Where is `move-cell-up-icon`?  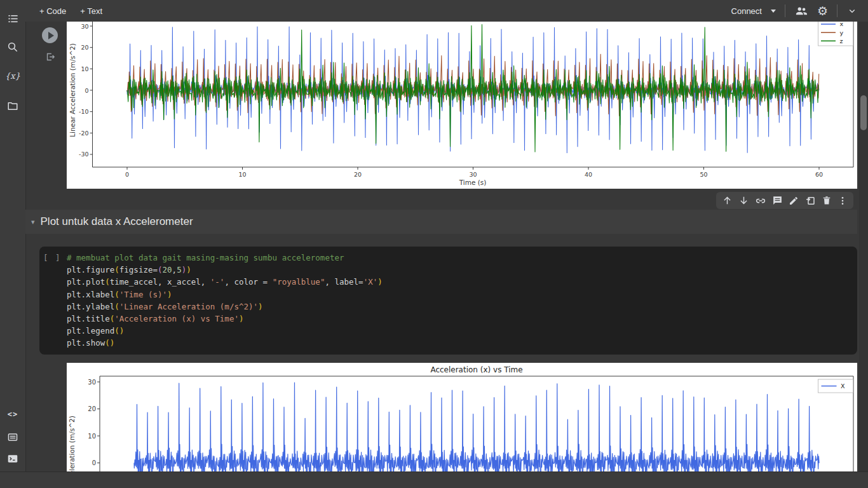
move-cell-up-icon is located at coordinates (727, 201).